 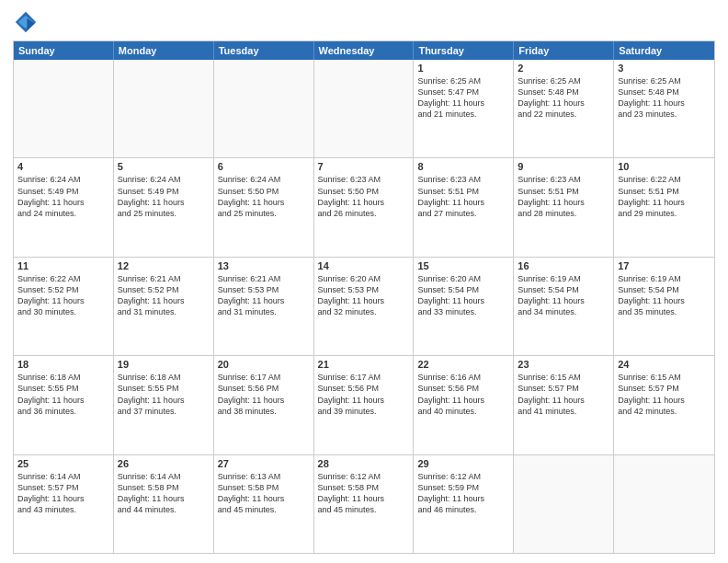 I want to click on header-day-saturday: Saturday, so click(x=664, y=51).